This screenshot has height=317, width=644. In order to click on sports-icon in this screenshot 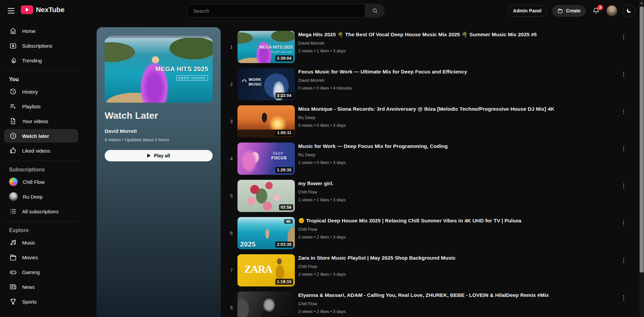, I will do `click(13, 302)`.